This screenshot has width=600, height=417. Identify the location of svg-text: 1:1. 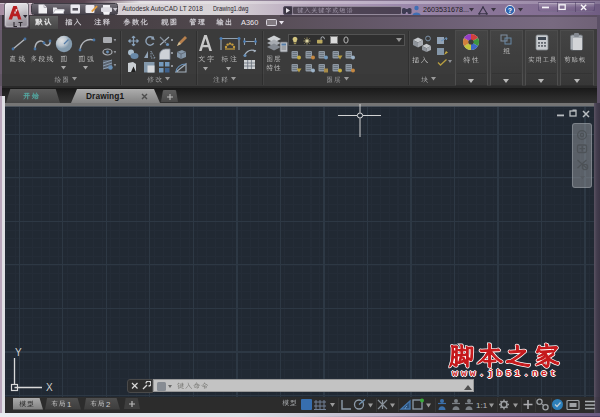
(482, 406).